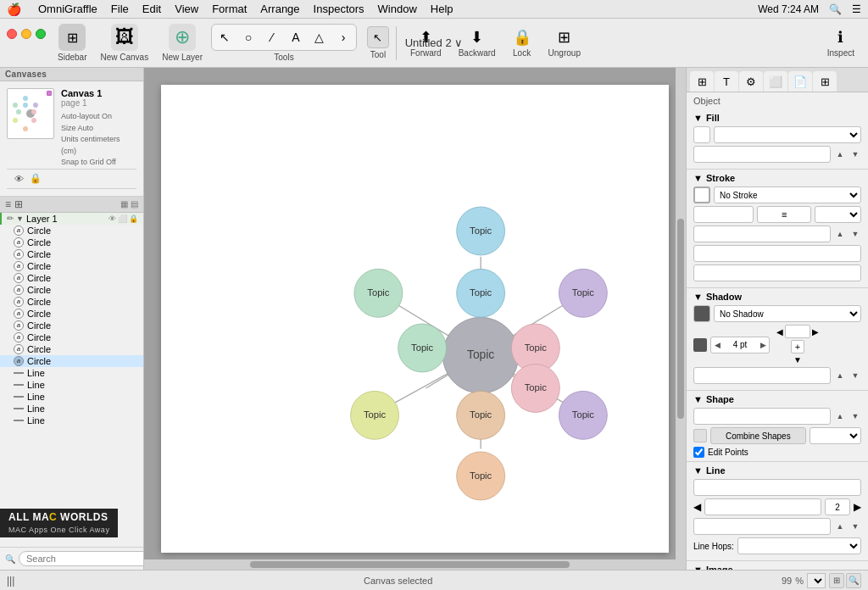 This screenshot has height=590, width=868. I want to click on line-input2, so click(762, 526).